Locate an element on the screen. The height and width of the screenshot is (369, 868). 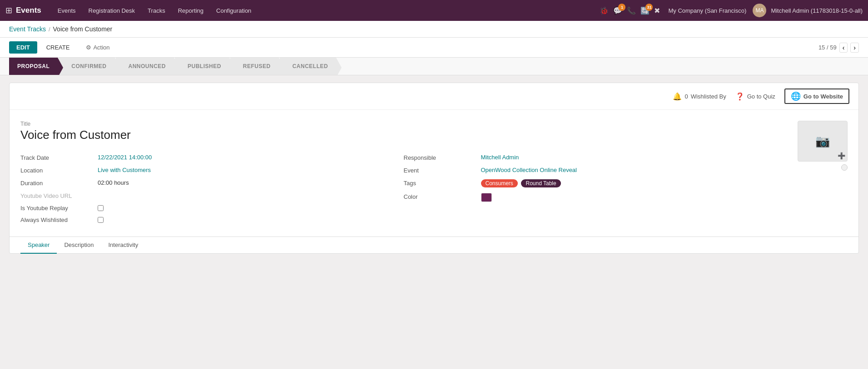
tab-description: Description is located at coordinates (79, 245).